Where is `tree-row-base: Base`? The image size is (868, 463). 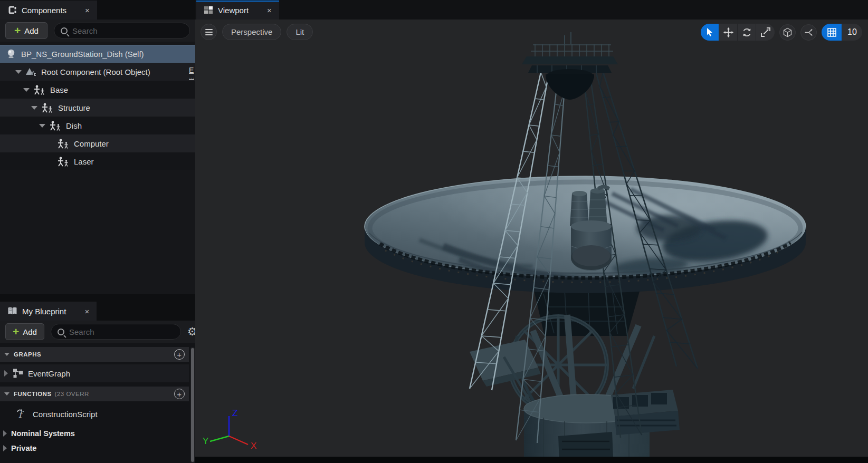
tree-row-base: Base is located at coordinates (98, 90).